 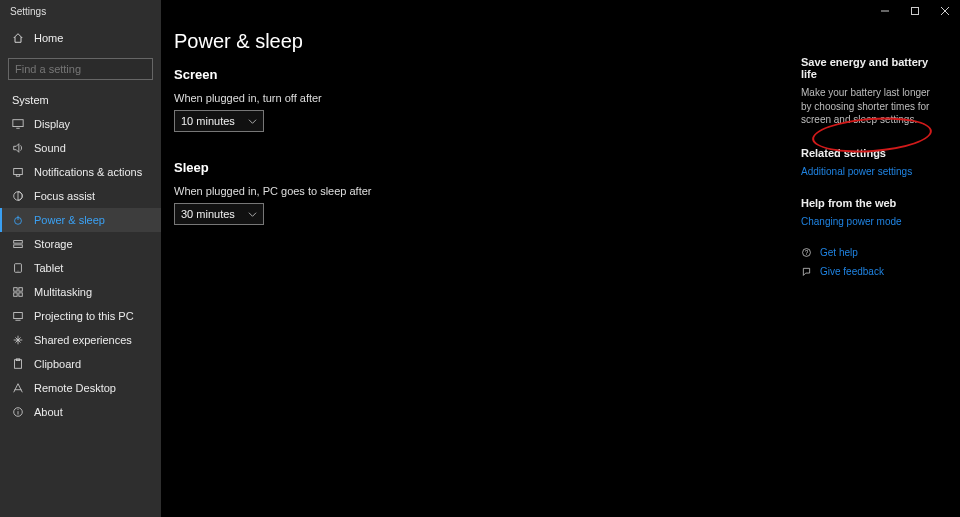 I want to click on sidebar-item-shared: Shared experiences, so click(x=80, y=340).